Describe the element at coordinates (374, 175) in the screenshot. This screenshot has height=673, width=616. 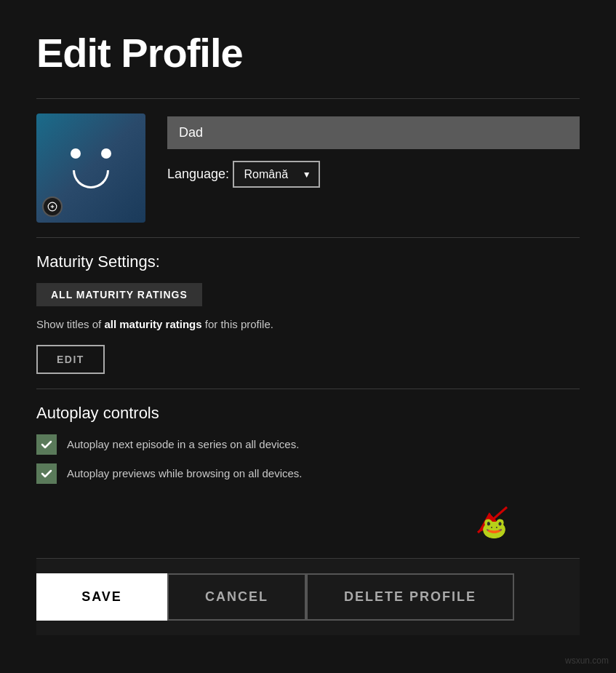
I see `language-section: Language: Română English Español Françai…` at that location.